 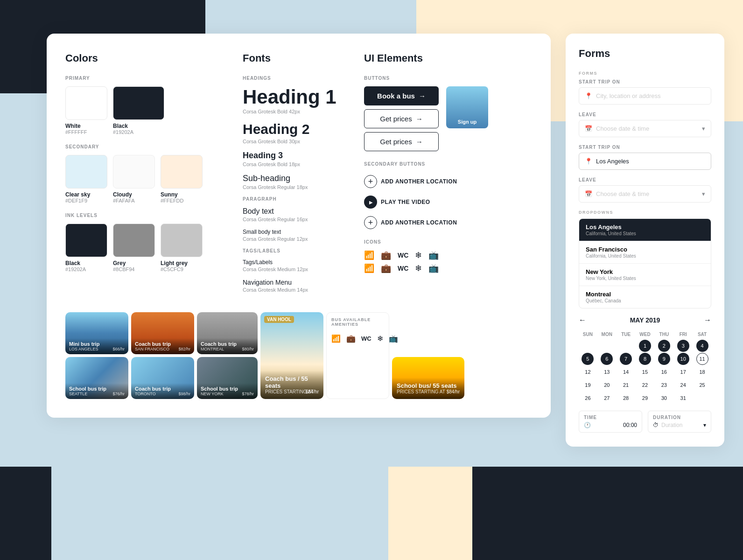 What do you see at coordinates (86, 132) in the screenshot?
I see `white-hex: #FFFFFF` at bounding box center [86, 132].